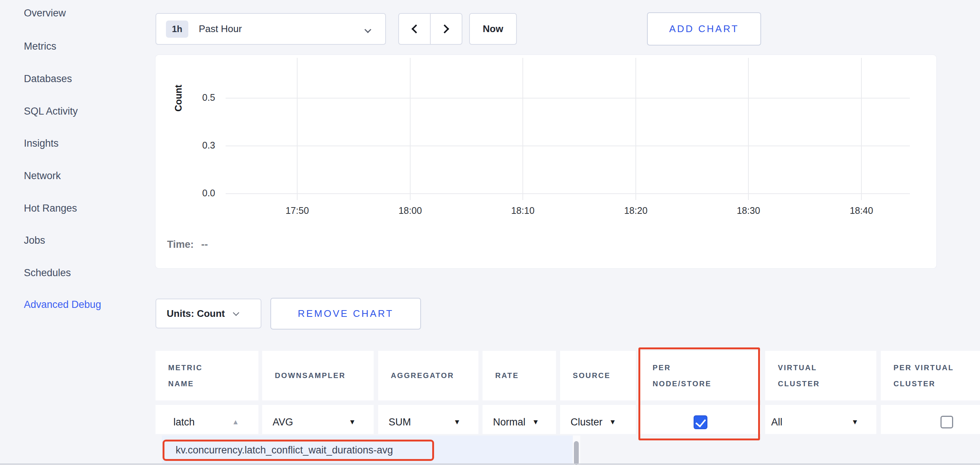 The image size is (980, 465). I want to click on x-axis-tick: 17:50, so click(298, 211).